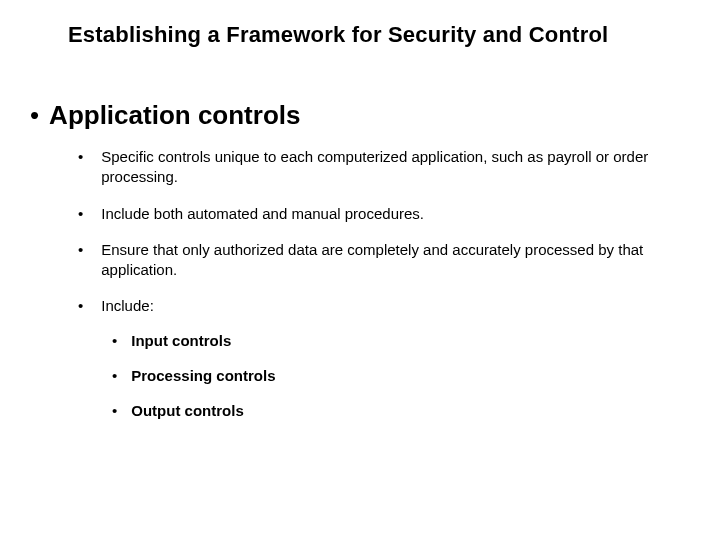  Describe the element at coordinates (396, 341) in the screenshot. I see `list-item: • Input controls` at that location.